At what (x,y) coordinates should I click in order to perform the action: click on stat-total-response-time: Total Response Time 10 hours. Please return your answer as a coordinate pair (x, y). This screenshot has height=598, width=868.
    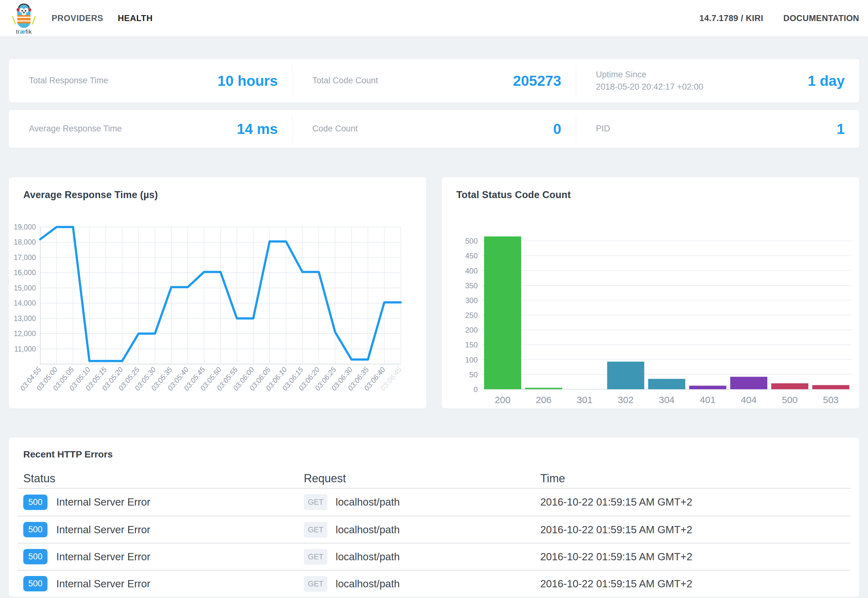
    Looking at the image, I should click on (151, 81).